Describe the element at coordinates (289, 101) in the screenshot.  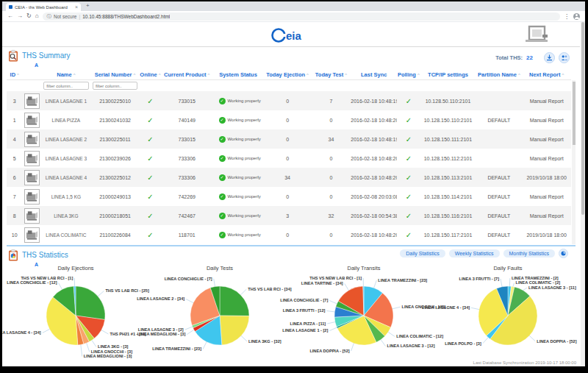
I see `table-row: 3 LINEA LASAGNE 1 21300225010 ✓ 733015 ✓…` at that location.